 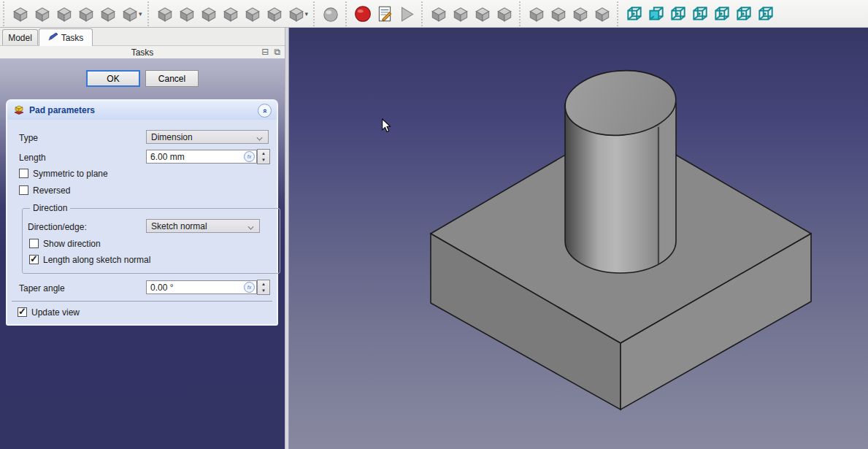 What do you see at coordinates (264, 288) in the screenshot?
I see `taper-spinner: ▲ ▼` at bounding box center [264, 288].